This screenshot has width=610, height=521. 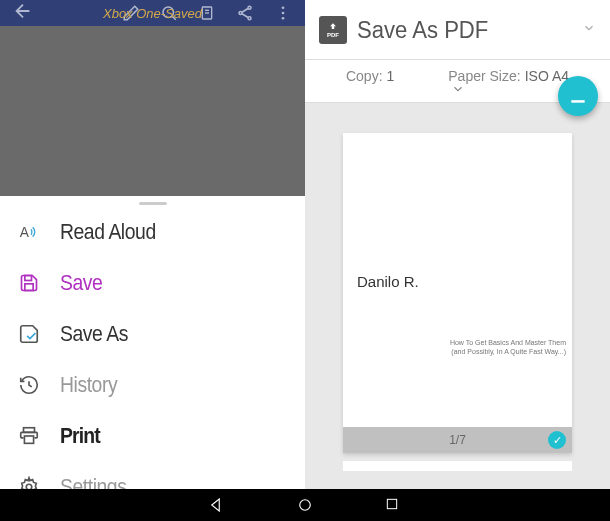 What do you see at coordinates (388, 282) in the screenshot?
I see `page-author-text: Danilo R.` at bounding box center [388, 282].